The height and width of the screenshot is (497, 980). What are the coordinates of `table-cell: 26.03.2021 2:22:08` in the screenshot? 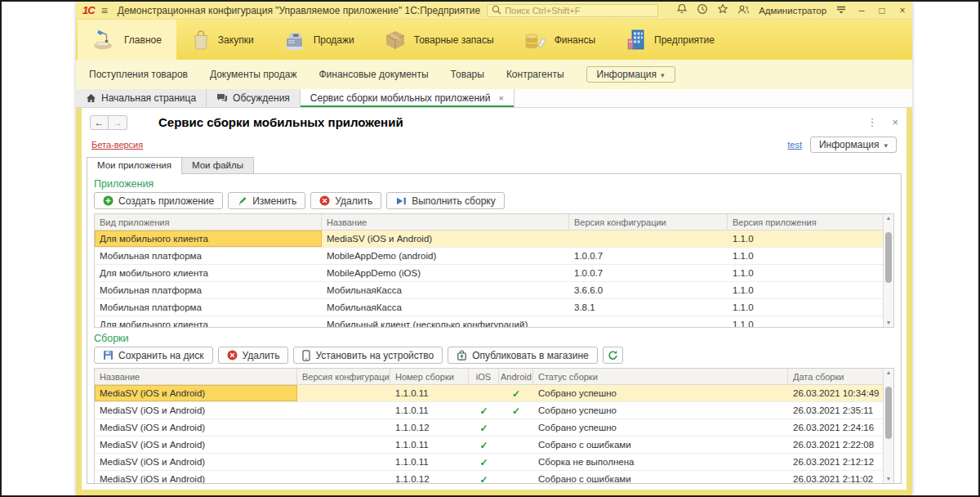 It's located at (835, 445).